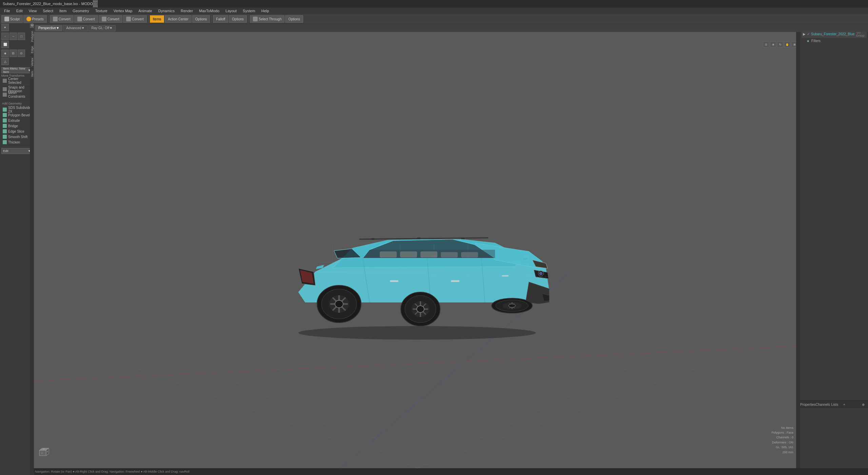 The height and width of the screenshot is (475, 868). What do you see at coordinates (787, 44) in the screenshot?
I see `nav-pan-icon: ✋` at bounding box center [787, 44].